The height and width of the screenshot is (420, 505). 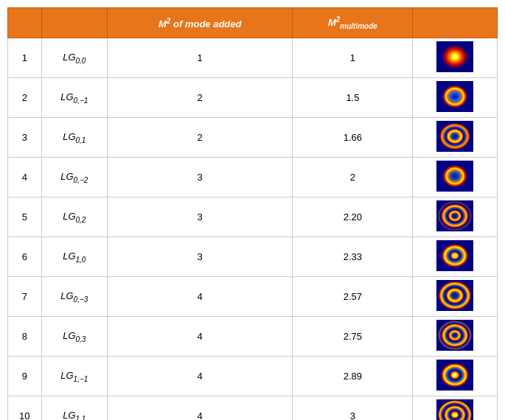 What do you see at coordinates (25, 24) in the screenshot?
I see `header-number` at bounding box center [25, 24].